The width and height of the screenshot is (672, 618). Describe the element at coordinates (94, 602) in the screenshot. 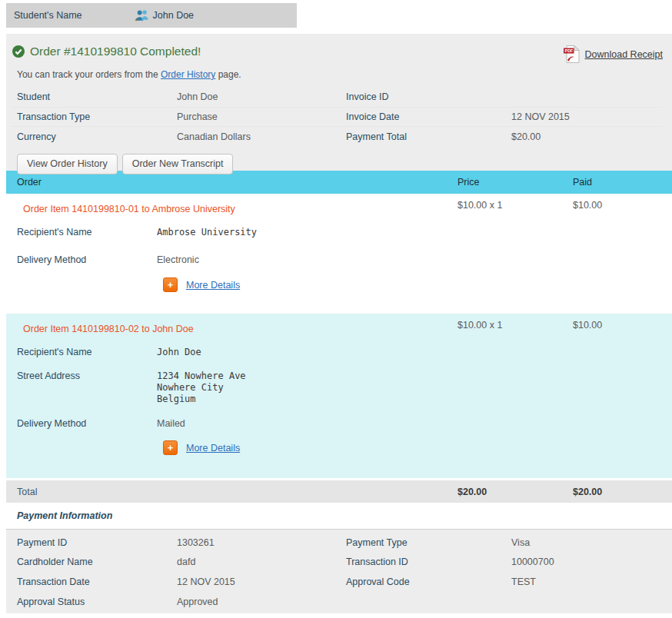

I see `approval-status-label: Approval Status` at that location.